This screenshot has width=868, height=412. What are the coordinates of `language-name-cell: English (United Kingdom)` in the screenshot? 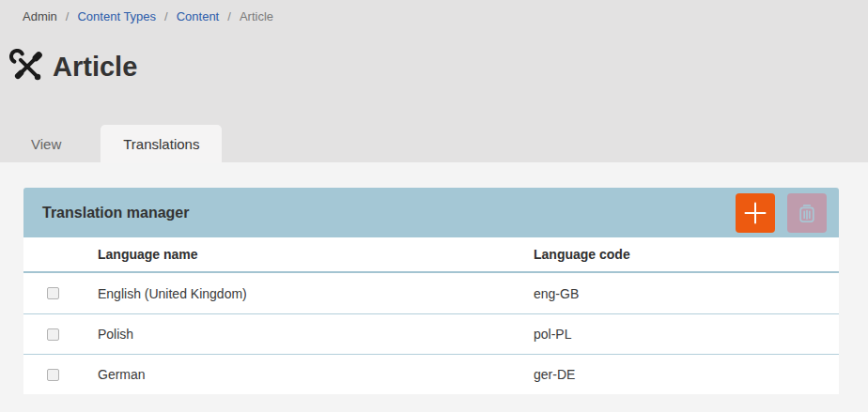 It's located at (316, 294).